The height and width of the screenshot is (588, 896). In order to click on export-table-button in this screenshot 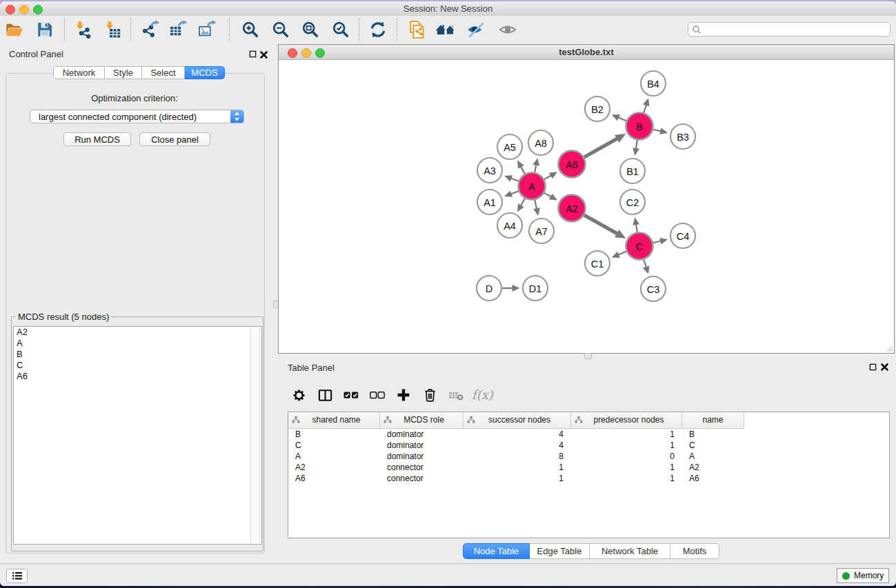, I will do `click(178, 30)`.